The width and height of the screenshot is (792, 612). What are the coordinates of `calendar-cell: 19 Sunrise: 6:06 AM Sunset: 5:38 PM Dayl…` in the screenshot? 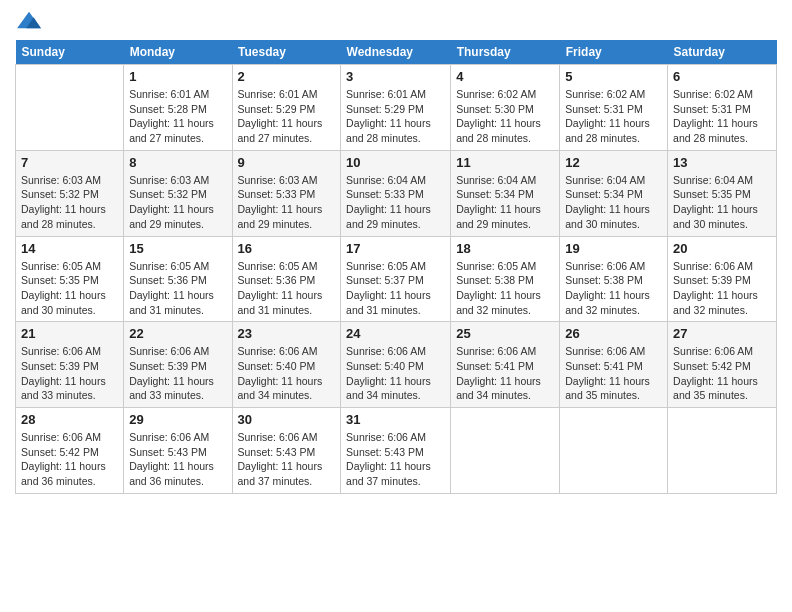 It's located at (614, 279).